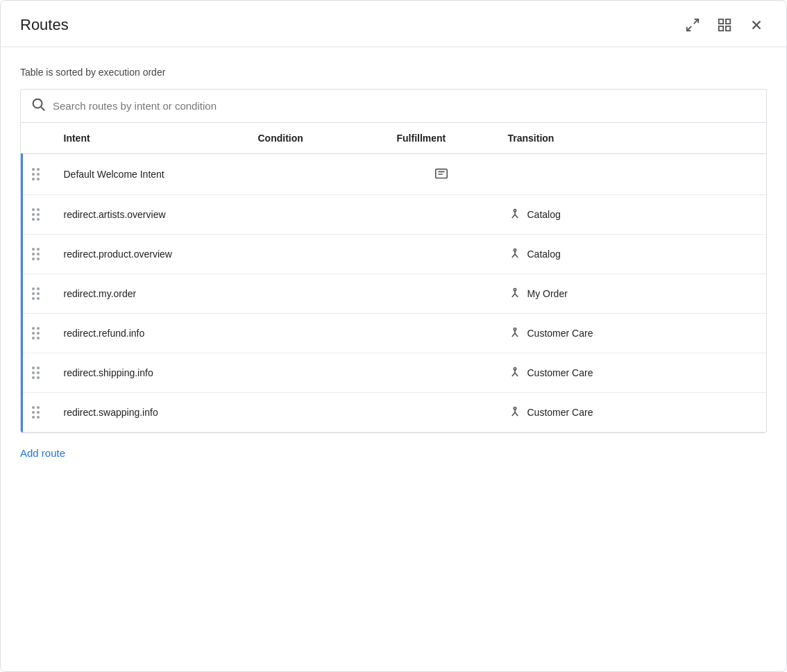 This screenshot has width=787, height=672. I want to click on col-transition-header: Transition, so click(632, 139).